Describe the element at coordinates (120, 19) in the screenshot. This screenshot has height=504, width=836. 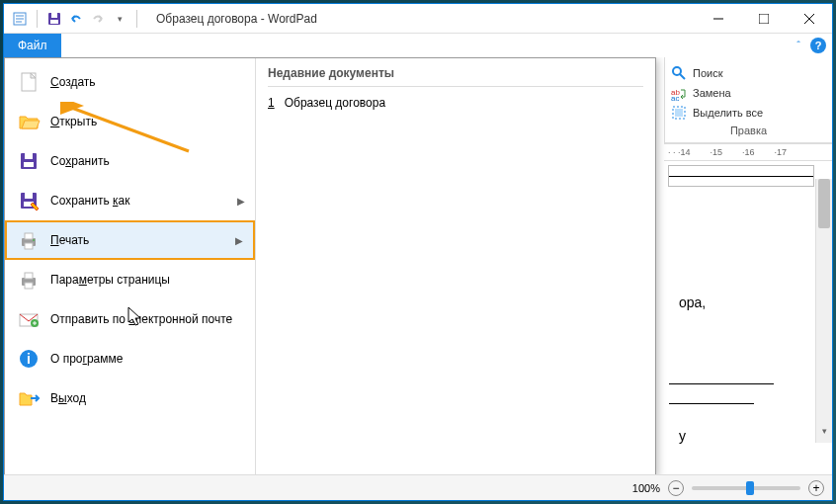
I see `qat-dropdown-icon: ▾` at that location.